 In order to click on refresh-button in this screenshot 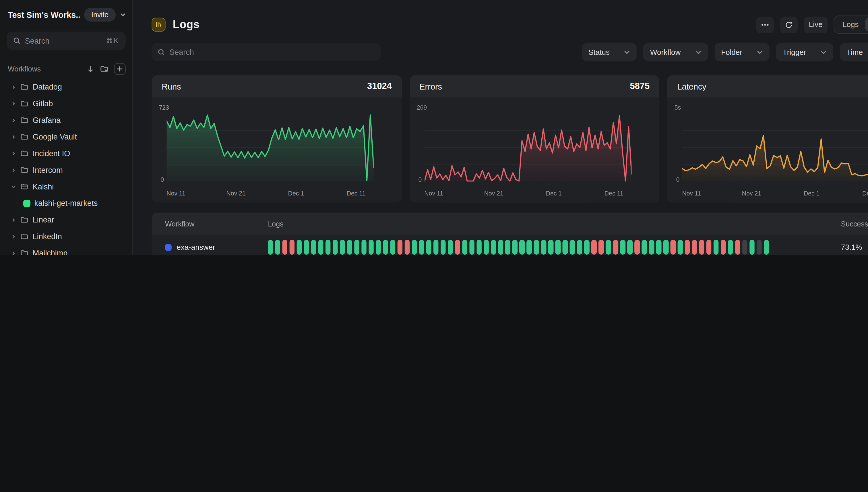, I will do `click(789, 25)`.